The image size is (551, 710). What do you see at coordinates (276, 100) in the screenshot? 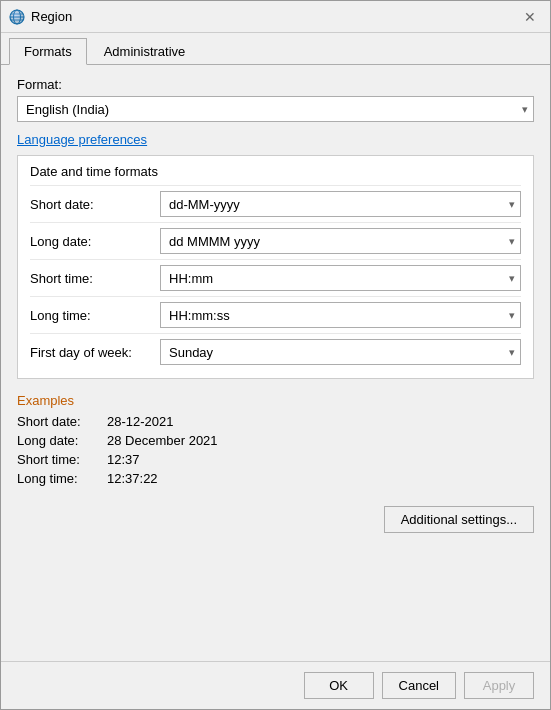
I see `format-section: Format: English (India) ▾` at bounding box center [276, 100].